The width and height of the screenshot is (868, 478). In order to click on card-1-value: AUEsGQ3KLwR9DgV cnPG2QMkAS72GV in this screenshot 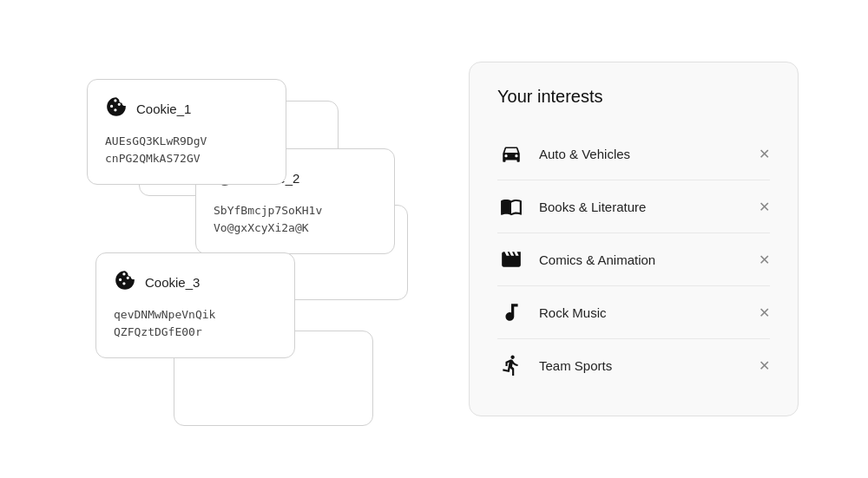, I will do `click(187, 151)`.